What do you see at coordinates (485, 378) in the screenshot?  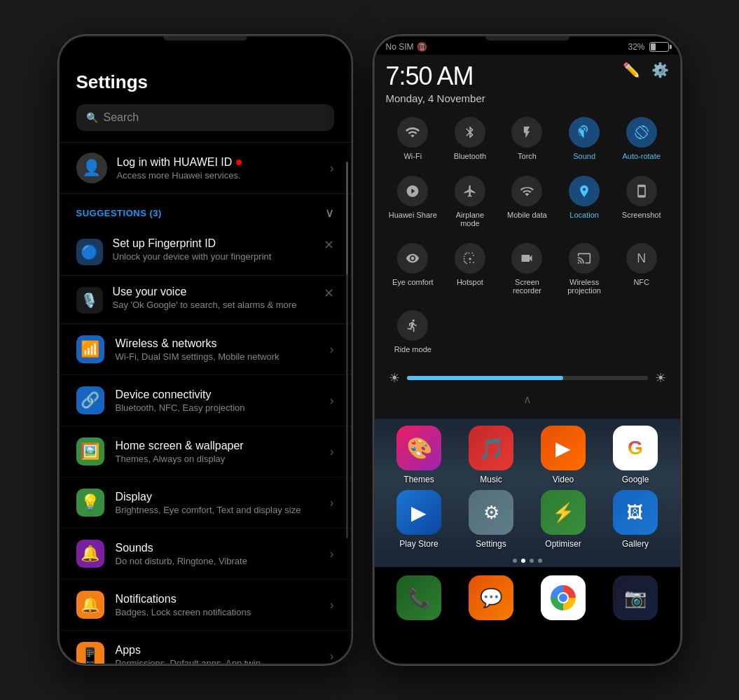 I see `brightness-fill` at bounding box center [485, 378].